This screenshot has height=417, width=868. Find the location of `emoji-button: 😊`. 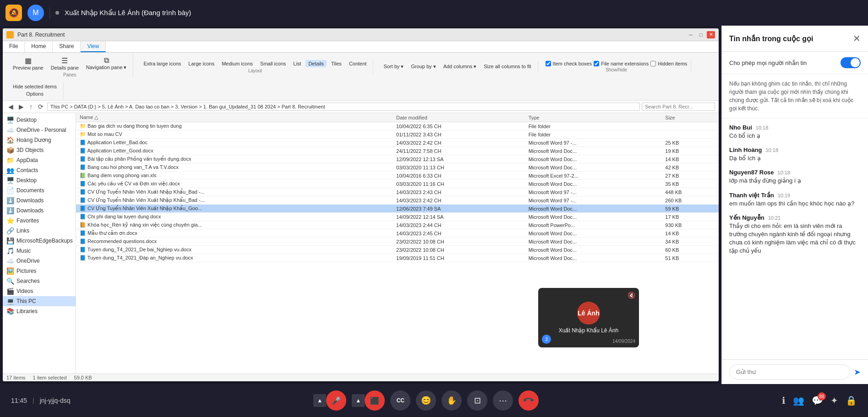

emoji-button: 😊 is located at coordinates (426, 401).